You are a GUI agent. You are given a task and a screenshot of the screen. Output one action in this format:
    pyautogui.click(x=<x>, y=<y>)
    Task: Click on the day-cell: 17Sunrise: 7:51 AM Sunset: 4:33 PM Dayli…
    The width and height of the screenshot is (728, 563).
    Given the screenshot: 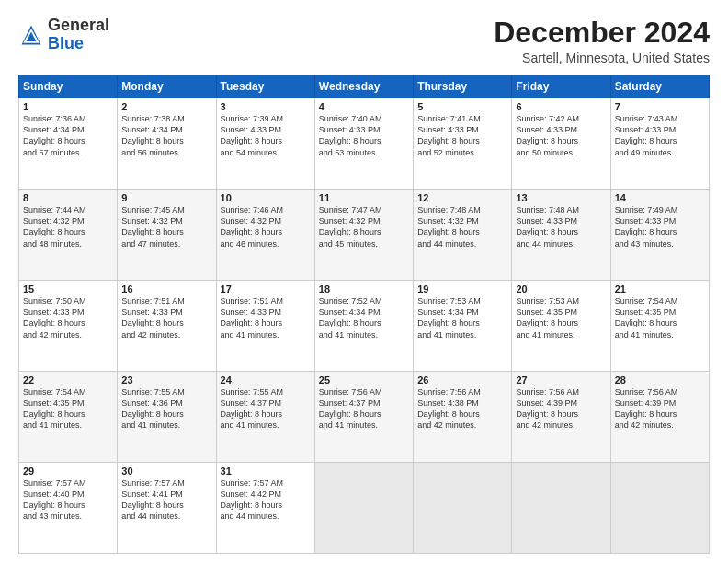 What is the action you would take?
    pyautogui.click(x=265, y=326)
    